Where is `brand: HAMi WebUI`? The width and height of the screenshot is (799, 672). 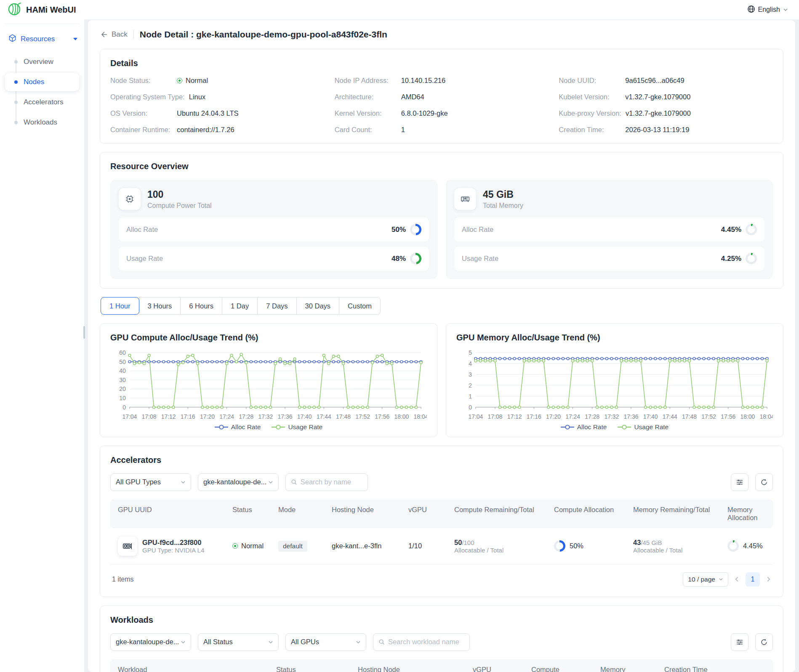
brand: HAMi WebUI is located at coordinates (42, 10).